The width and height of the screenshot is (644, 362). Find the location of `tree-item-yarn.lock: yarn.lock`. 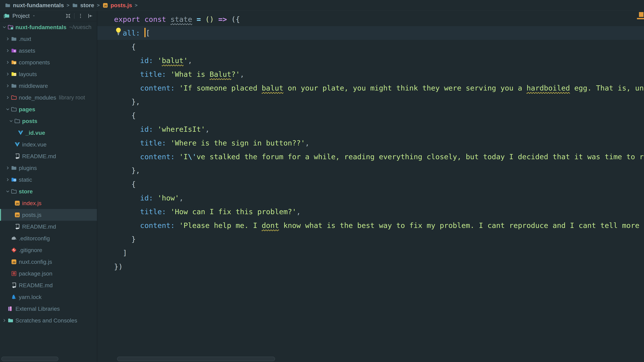

tree-item-yarn.lock: yarn.lock is located at coordinates (48, 297).